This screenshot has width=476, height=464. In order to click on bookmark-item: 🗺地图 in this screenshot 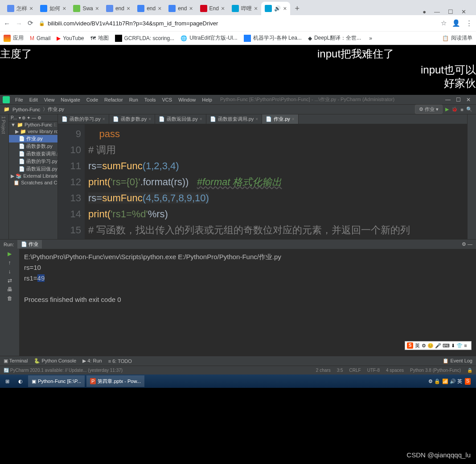, I will do `click(100, 38)`.